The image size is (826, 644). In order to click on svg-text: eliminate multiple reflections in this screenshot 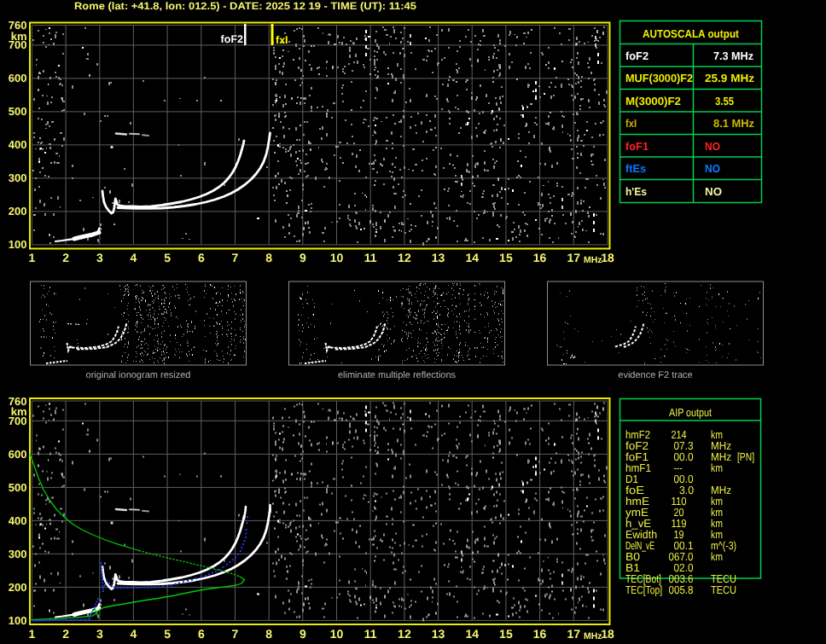, I will do `click(398, 375)`.